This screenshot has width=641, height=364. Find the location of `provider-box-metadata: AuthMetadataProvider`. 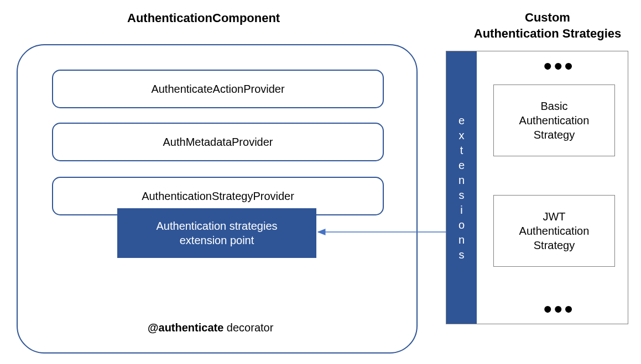

provider-box-metadata: AuthMetadataProvider is located at coordinates (218, 142).